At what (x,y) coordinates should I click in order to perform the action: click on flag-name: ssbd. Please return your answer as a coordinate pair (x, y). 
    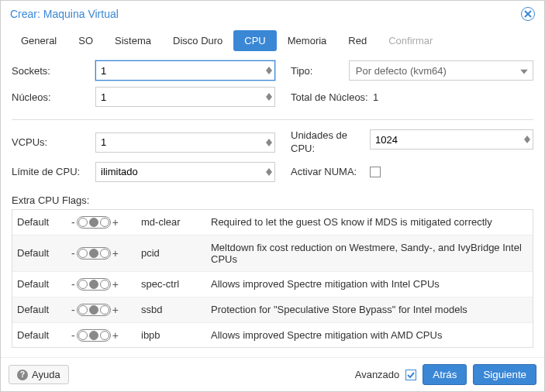
    Looking at the image, I should click on (171, 310).